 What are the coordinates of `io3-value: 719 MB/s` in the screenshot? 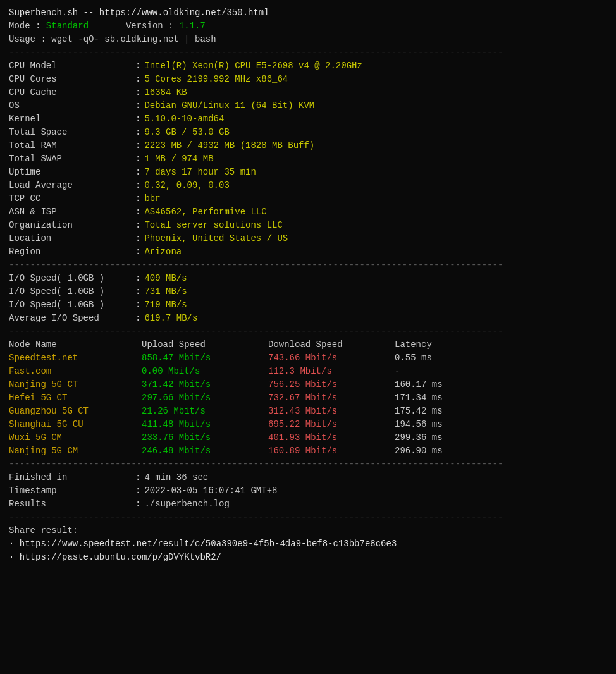 It's located at (166, 305).